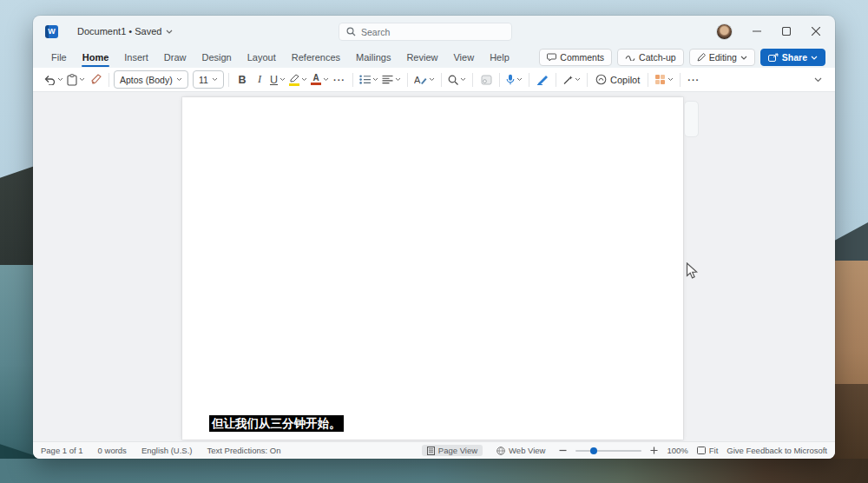 The image size is (868, 483). Describe the element at coordinates (72, 80) in the screenshot. I see `clipboard-icon` at that location.